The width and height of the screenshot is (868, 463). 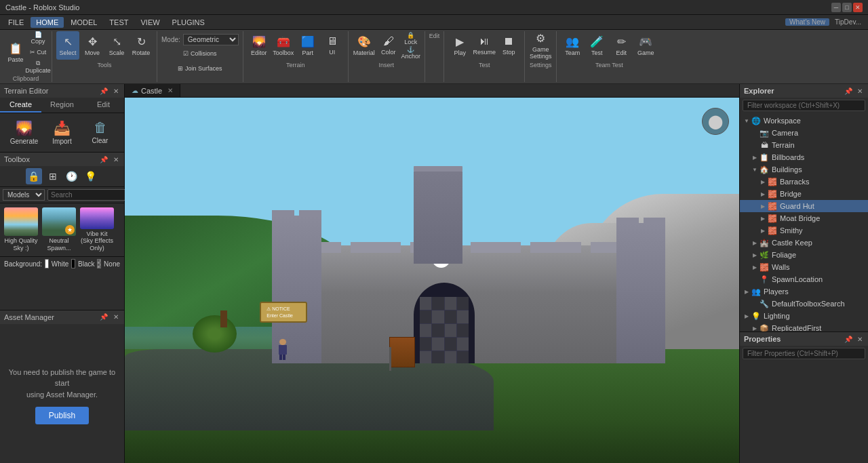 What do you see at coordinates (116, 317) in the screenshot?
I see `asset-close-button: ✕` at bounding box center [116, 317].